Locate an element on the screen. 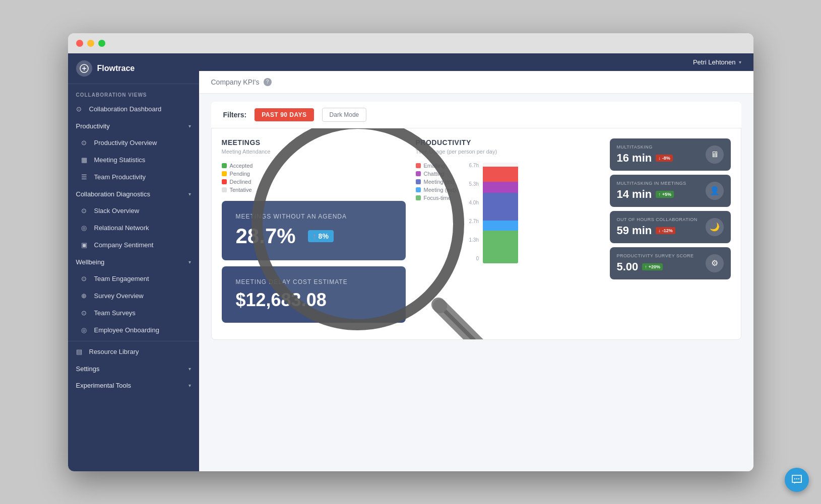 The width and height of the screenshot is (821, 504). kpi-cards-column: MULTITASKING 16 min ↓ -8% is located at coordinates (670, 234).